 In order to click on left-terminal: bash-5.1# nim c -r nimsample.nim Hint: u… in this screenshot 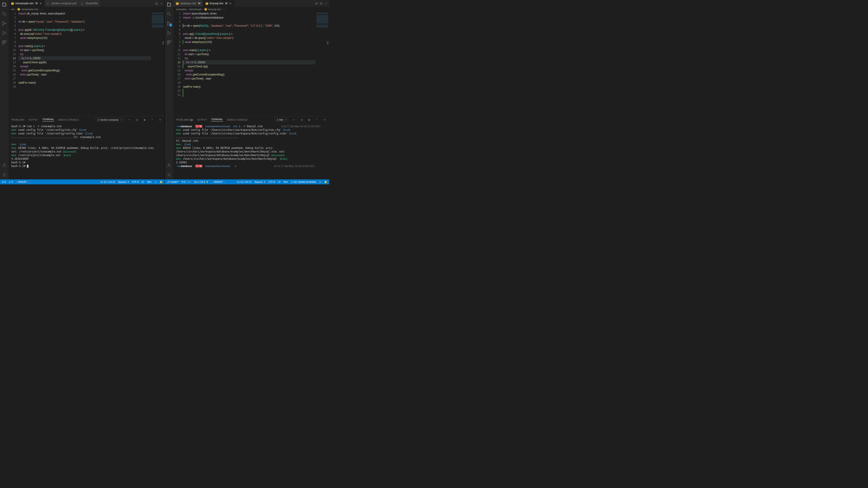, I will do `click(86, 152)`.